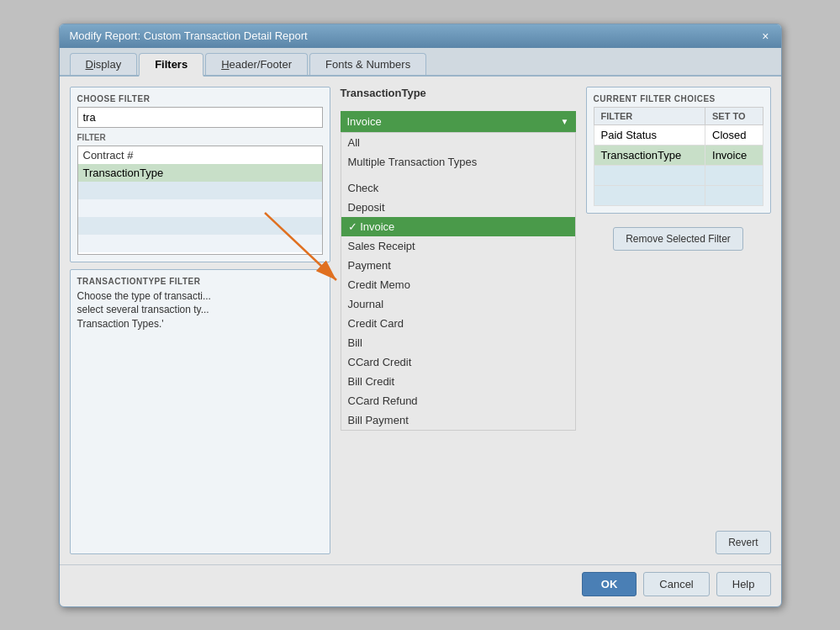  Describe the element at coordinates (200, 281) in the screenshot. I see `transactiontype-label: TRANSACTIONTYPE FILTER` at that location.